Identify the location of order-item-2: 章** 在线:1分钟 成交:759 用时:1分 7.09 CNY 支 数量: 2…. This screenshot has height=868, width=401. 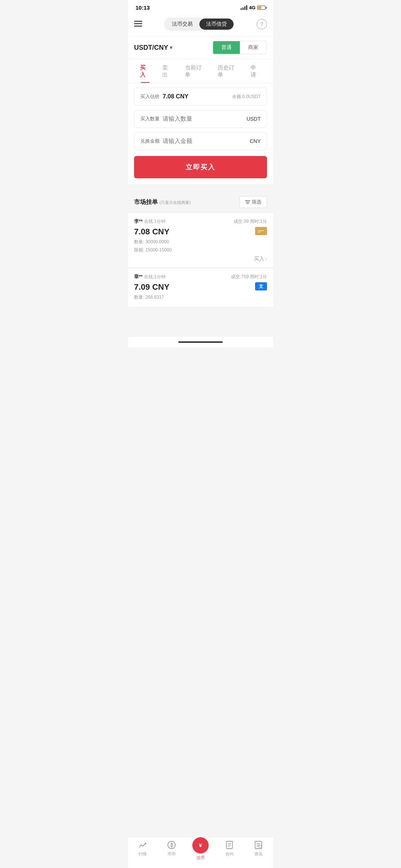
(200, 287).